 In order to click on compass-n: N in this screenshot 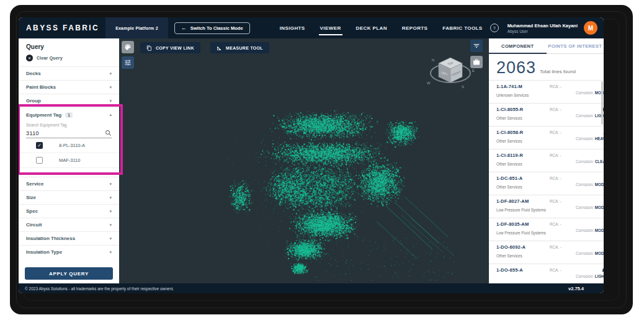, I will do `click(433, 60)`.